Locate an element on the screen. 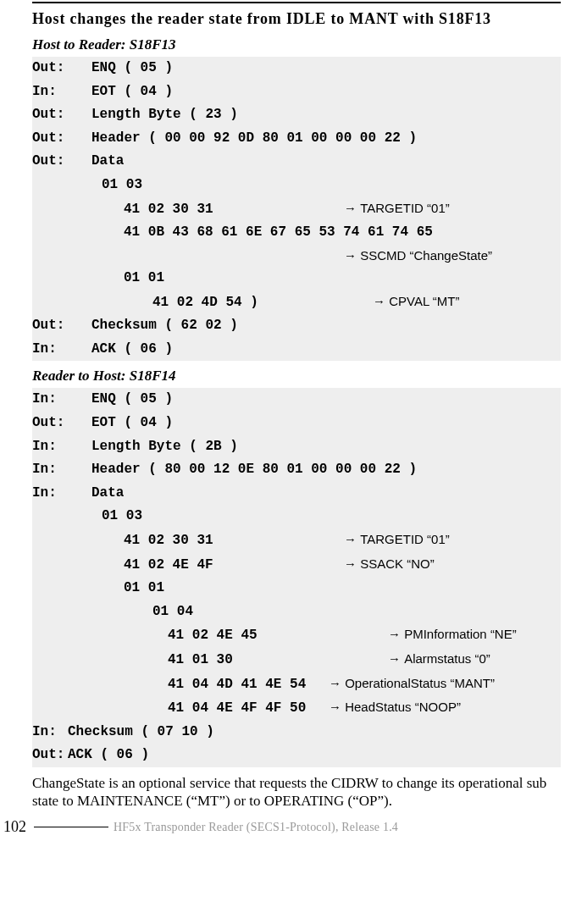  code-row: In:ENQ ( 05 ) is located at coordinates (296, 400).